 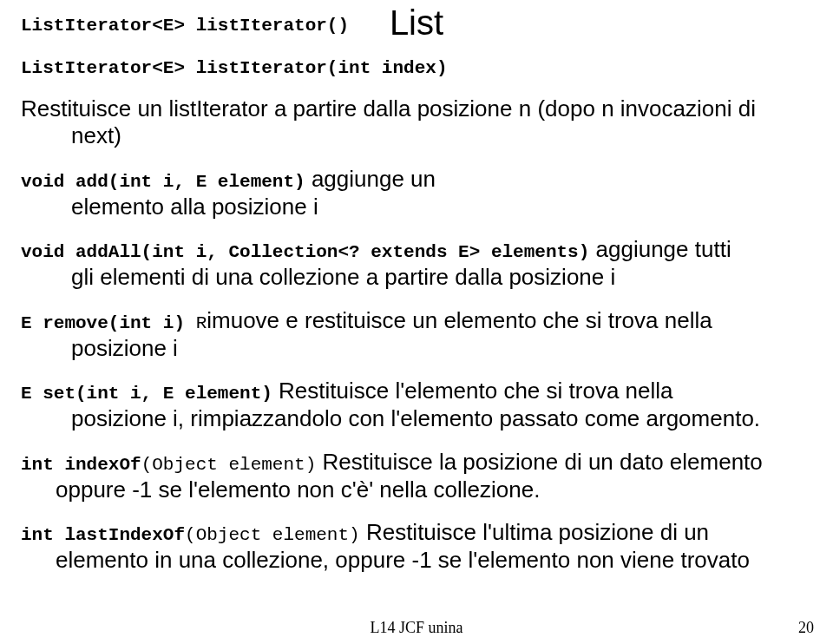 I want to click on description-text: Restituisce l'ultima posizione di un, so click(x=538, y=532).